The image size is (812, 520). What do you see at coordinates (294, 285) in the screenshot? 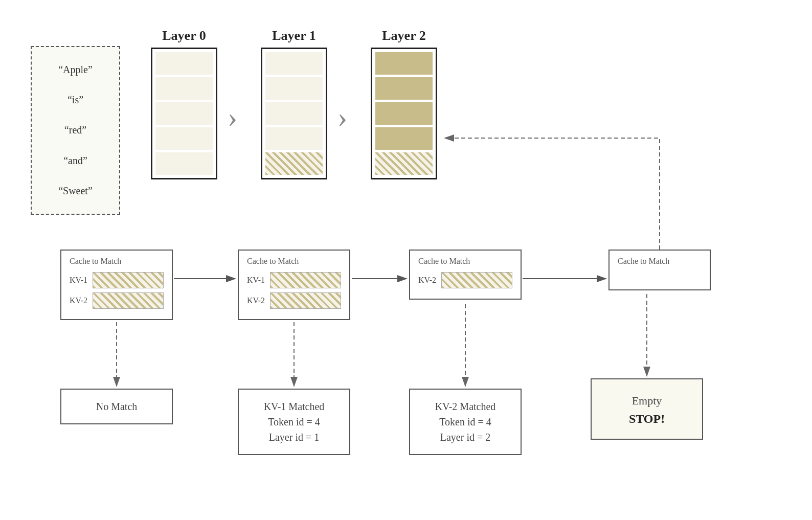
I see `cache-box-1: Cache to Match KV-1 KV-2` at bounding box center [294, 285].